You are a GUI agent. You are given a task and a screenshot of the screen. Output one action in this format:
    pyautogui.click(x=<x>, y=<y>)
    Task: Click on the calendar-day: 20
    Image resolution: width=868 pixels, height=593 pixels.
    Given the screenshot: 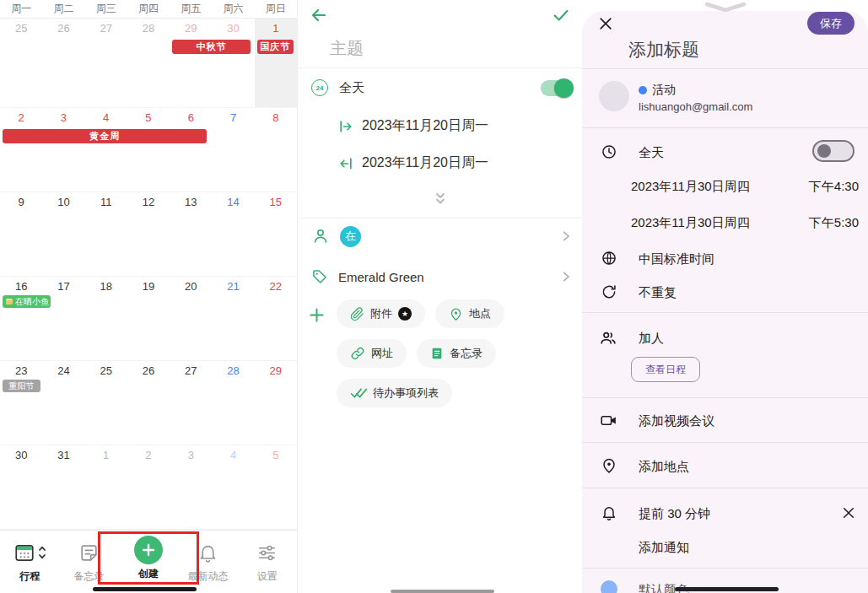 What is the action you would take?
    pyautogui.click(x=191, y=319)
    